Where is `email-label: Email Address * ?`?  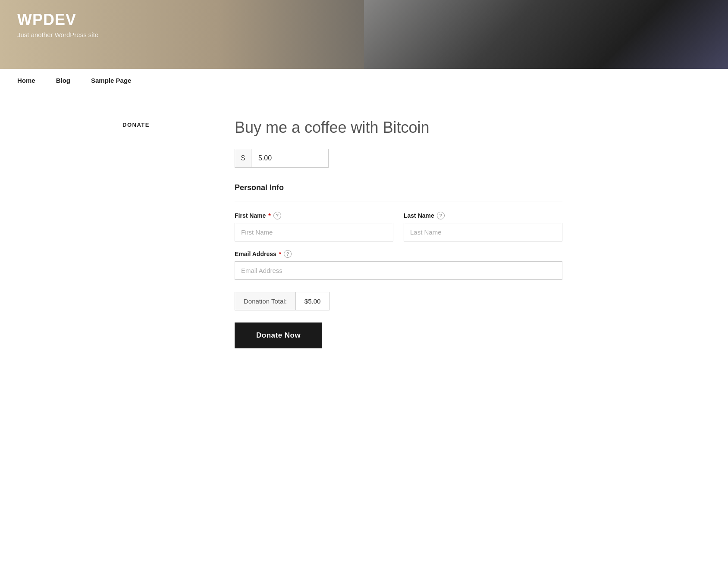 email-label: Email Address * ? is located at coordinates (399, 254).